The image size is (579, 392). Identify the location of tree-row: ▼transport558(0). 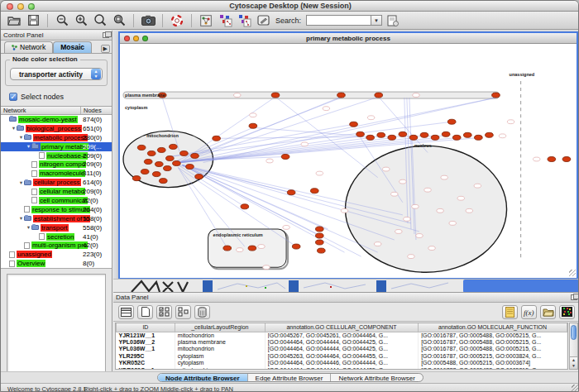
(56, 228).